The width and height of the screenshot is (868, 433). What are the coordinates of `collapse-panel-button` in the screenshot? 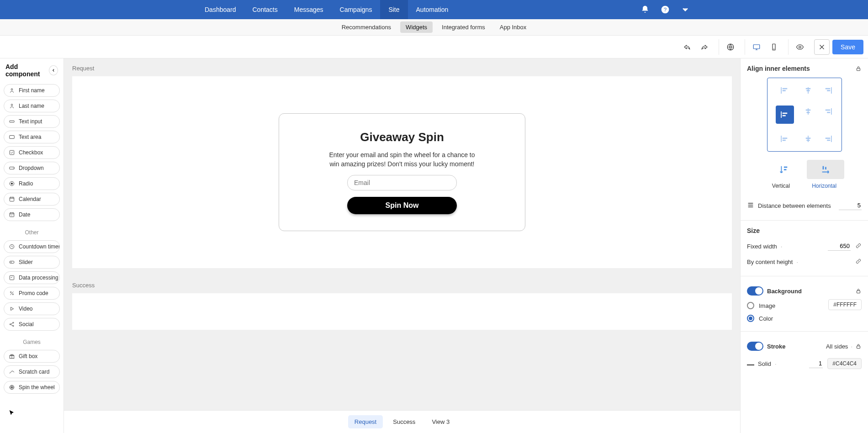 It's located at (53, 70).